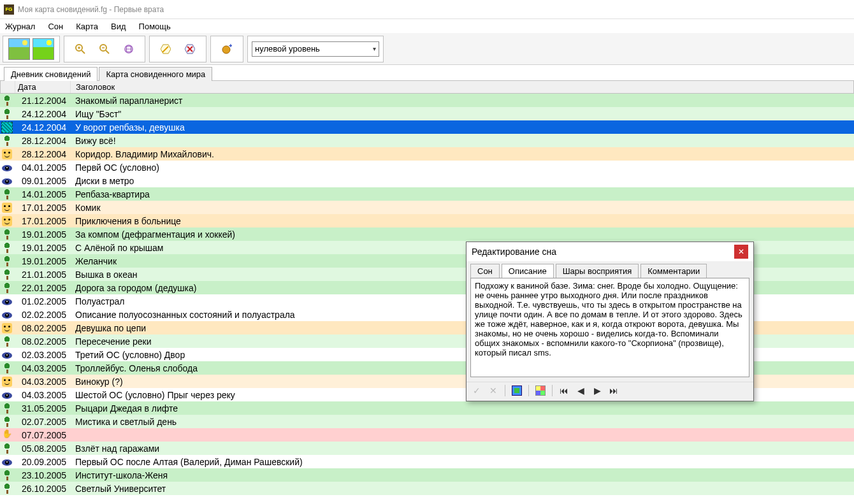 This screenshot has width=854, height=504. I want to click on dialog-next-button: ▶, so click(597, 391).